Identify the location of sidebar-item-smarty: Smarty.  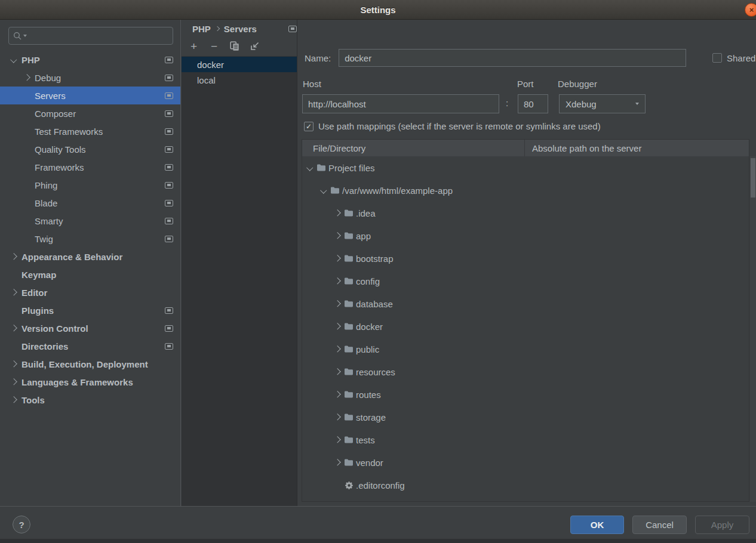
(90, 221).